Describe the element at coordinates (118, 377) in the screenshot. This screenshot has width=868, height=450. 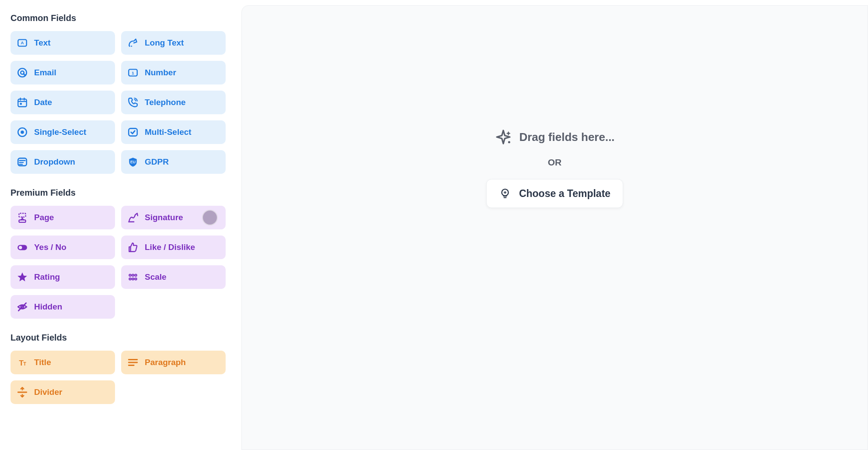
I see `fields-grid: TitleParagraphDivider` at that location.